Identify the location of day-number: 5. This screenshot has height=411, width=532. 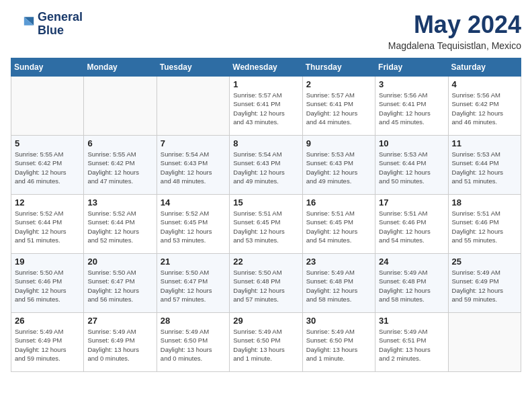
(47, 144).